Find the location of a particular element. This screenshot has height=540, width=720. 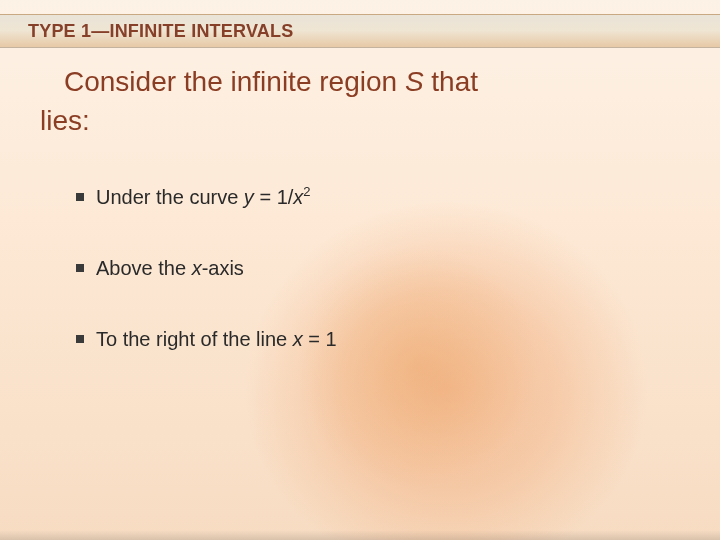

lead-line-1-variable-s: S is located at coordinates (414, 82).